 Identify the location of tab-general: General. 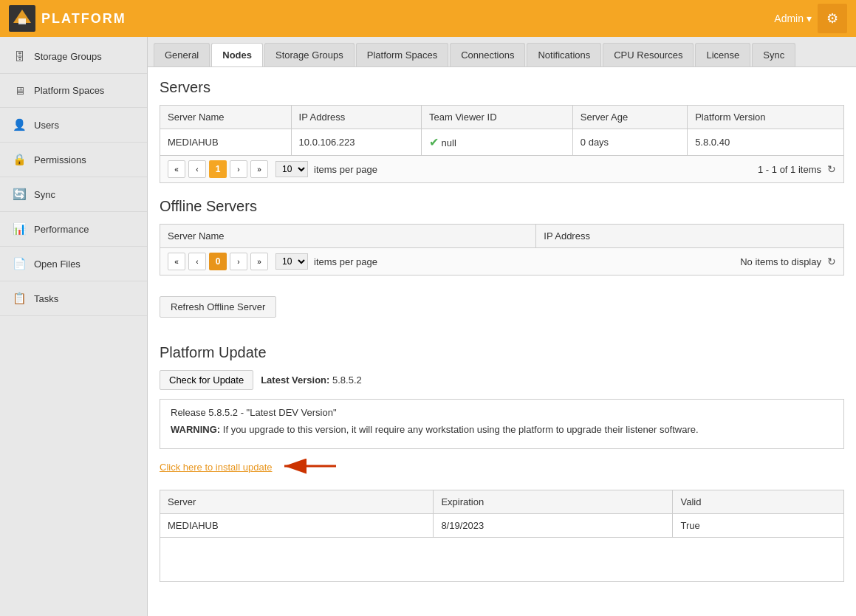
(182, 55).